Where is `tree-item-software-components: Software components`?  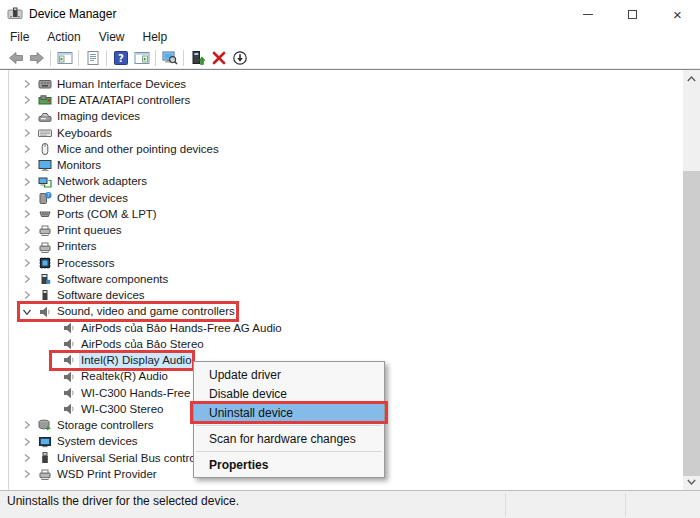 tree-item-software-components: Software components is located at coordinates (342, 279).